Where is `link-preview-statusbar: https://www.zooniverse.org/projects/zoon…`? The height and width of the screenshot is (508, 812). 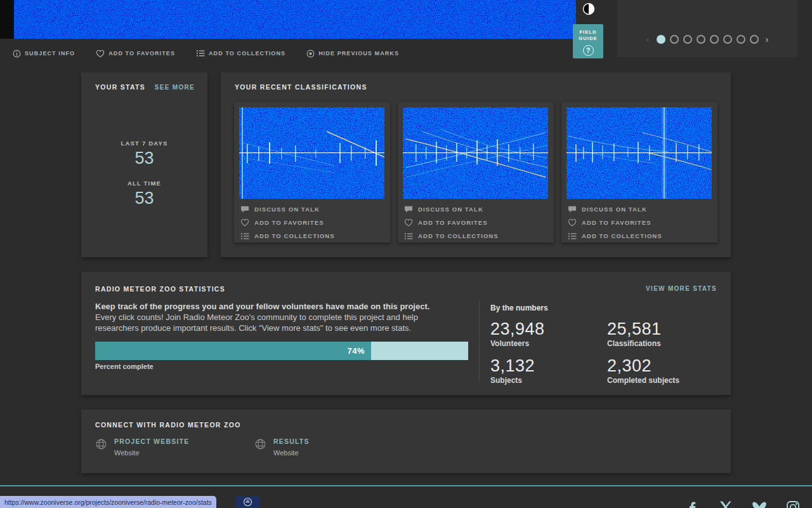 link-preview-statusbar: https://www.zooniverse.org/projects/zoon… is located at coordinates (108, 502).